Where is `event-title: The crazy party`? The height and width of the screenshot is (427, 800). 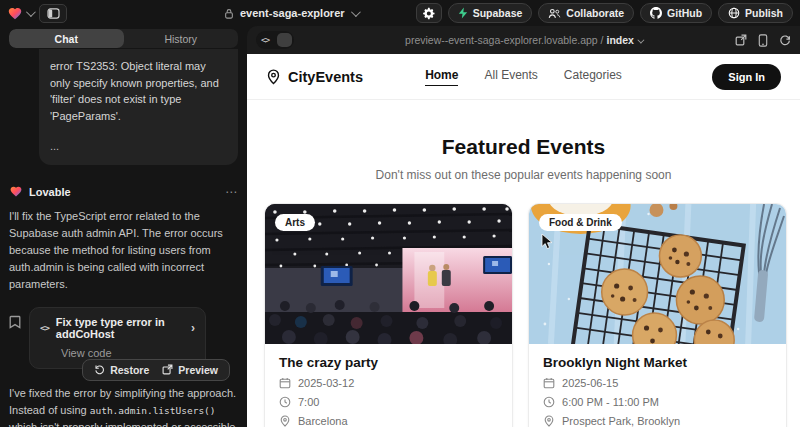 event-title: The crazy party is located at coordinates (388, 362).